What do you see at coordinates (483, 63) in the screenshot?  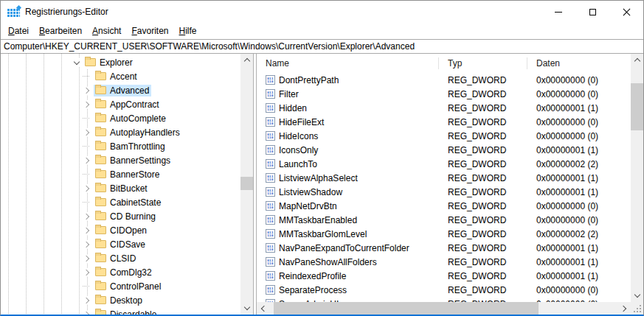 I see `column-header-typ: Typ` at bounding box center [483, 63].